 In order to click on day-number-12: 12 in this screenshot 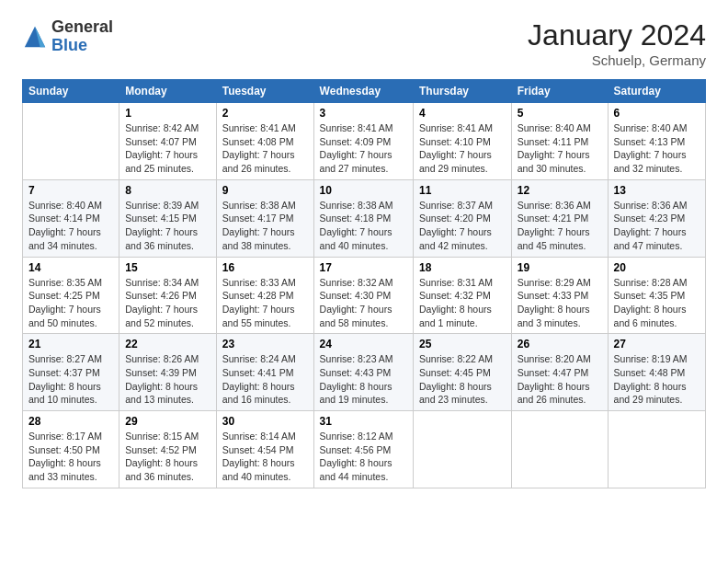, I will do `click(560, 190)`.